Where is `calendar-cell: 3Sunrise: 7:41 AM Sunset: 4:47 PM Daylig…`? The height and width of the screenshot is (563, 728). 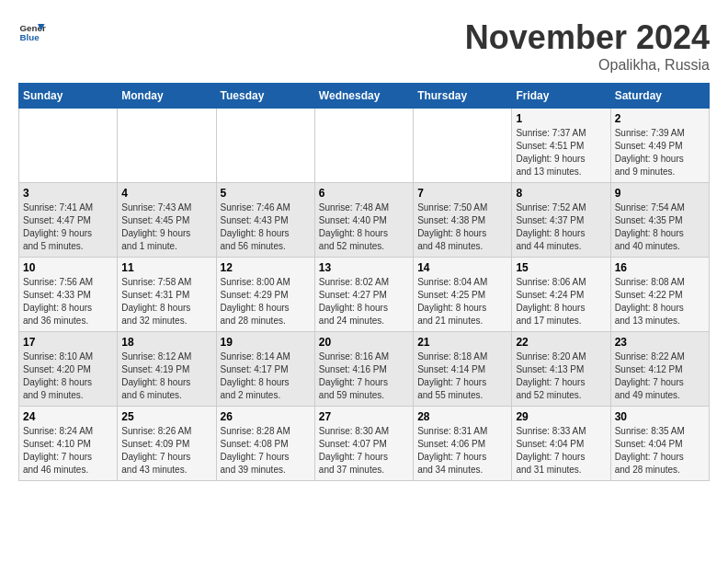 calendar-cell: 3Sunrise: 7:41 AM Sunset: 4:47 PM Daylig… is located at coordinates (68, 221).